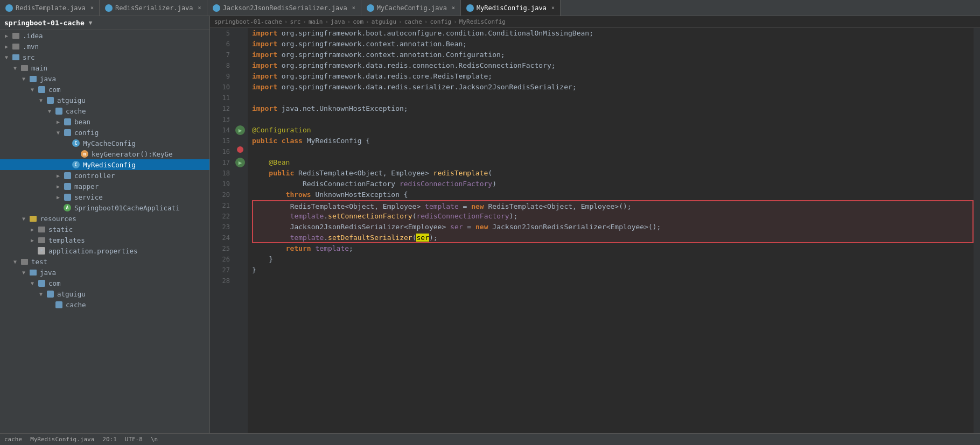 The image size is (980, 445). What do you see at coordinates (104, 79) in the screenshot?
I see `tree-item-java: ▼java` at bounding box center [104, 79].